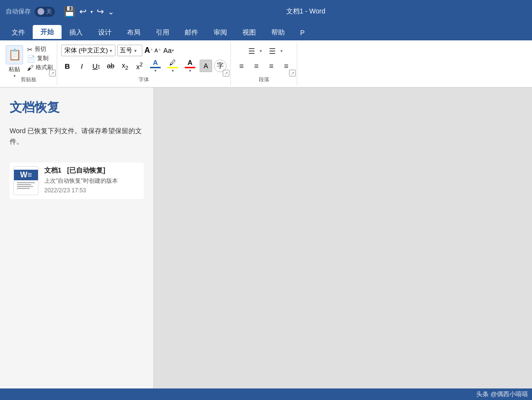 This screenshot has width=532, height=400. I want to click on title-bar: 自动保存 关 💾 ↩ ▾ ↪ ⌄ 文档1 - Word, so click(266, 12).